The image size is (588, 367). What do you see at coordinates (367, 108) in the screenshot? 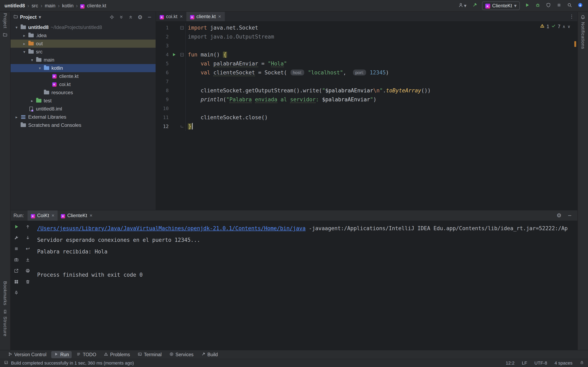
I see `code-line-10: 10` at bounding box center [367, 108].